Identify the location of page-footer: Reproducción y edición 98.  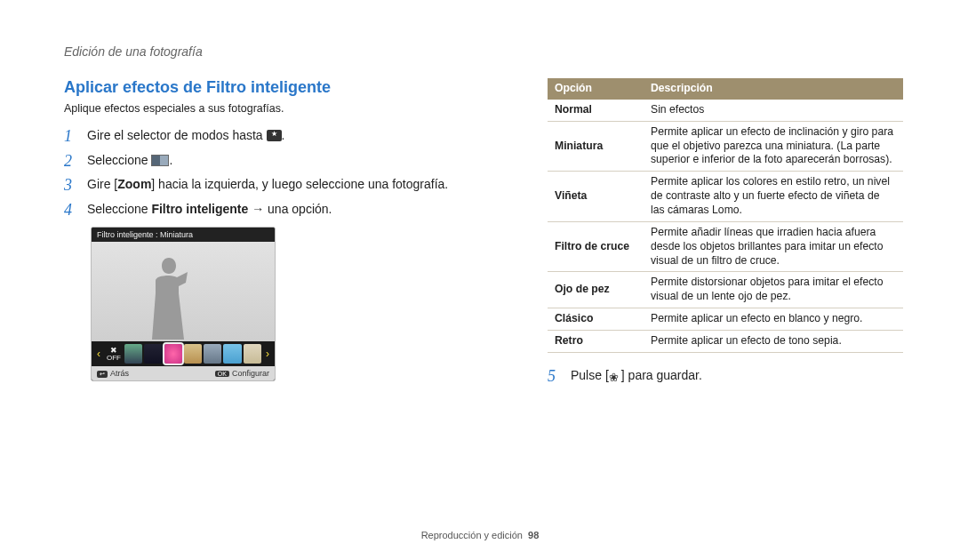
(480, 535).